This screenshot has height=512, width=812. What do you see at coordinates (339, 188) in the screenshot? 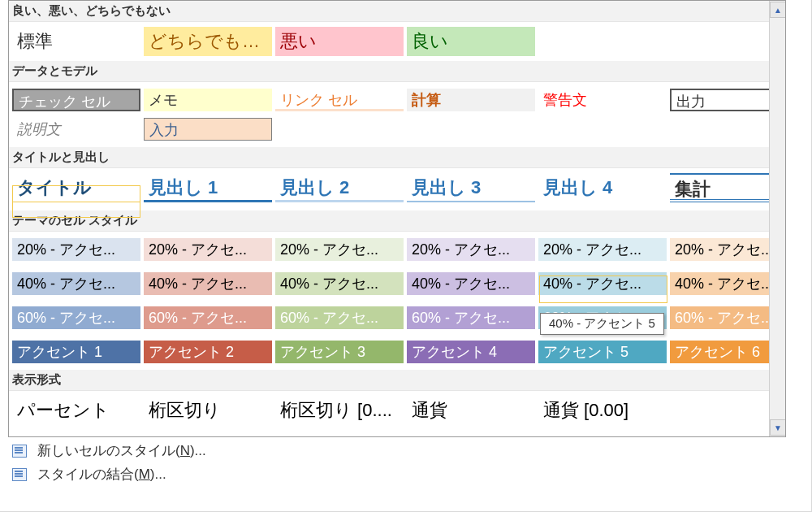
I see `style-heading2: 見出し 2` at bounding box center [339, 188].